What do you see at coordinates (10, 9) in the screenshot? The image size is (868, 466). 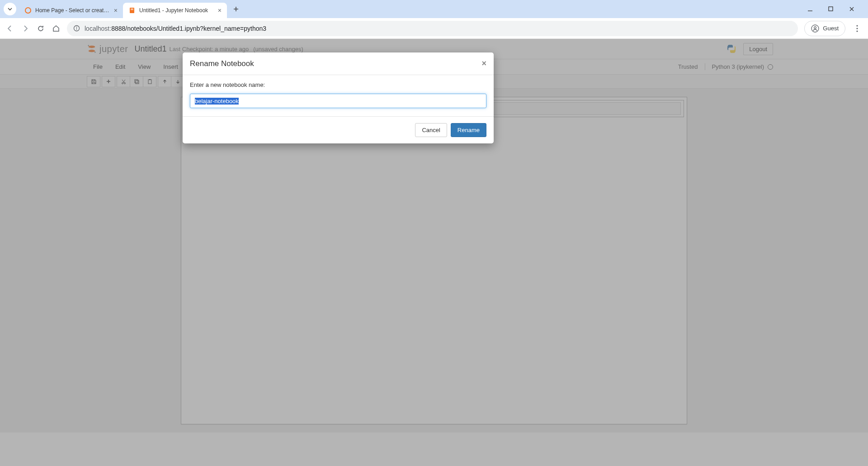 I see `tab-search-dropdown` at bounding box center [10, 9].